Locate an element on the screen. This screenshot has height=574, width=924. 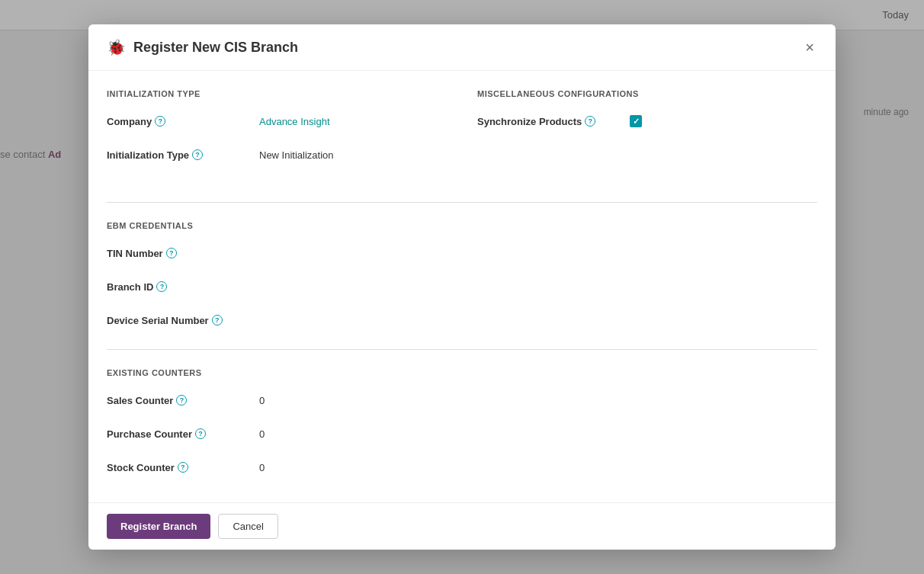
branch-id-row: Branch ID ? is located at coordinates (462, 287).